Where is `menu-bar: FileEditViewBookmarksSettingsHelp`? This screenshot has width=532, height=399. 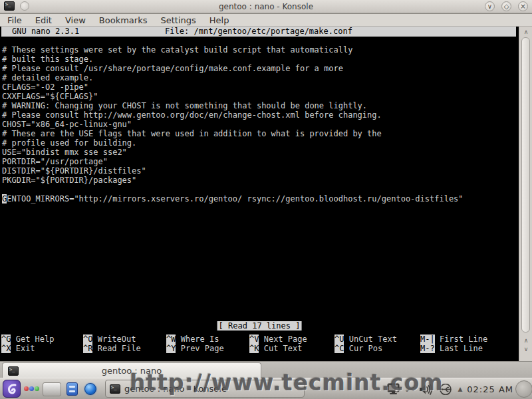
menu-bar: FileEditViewBookmarksSettingsHelp is located at coordinates (266, 20).